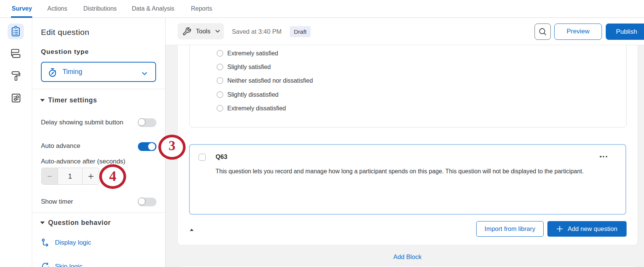  I want to click on stepper-decrement-button, so click(50, 176).